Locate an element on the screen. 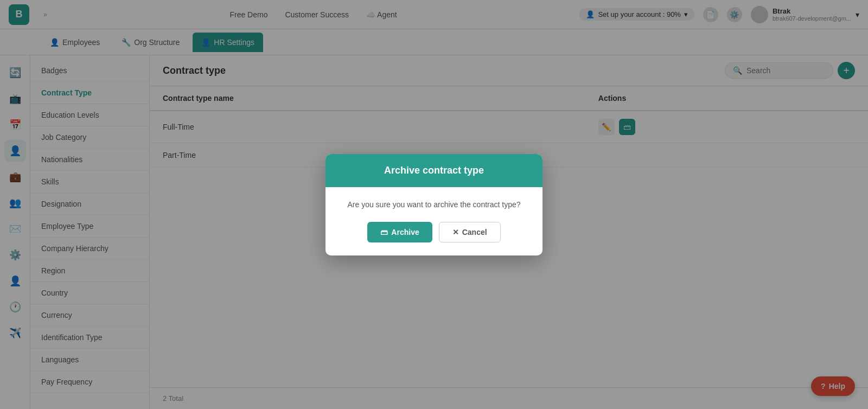 The image size is (868, 409). archive-modal: Archive contract type Are you sure you w… is located at coordinates (434, 205).